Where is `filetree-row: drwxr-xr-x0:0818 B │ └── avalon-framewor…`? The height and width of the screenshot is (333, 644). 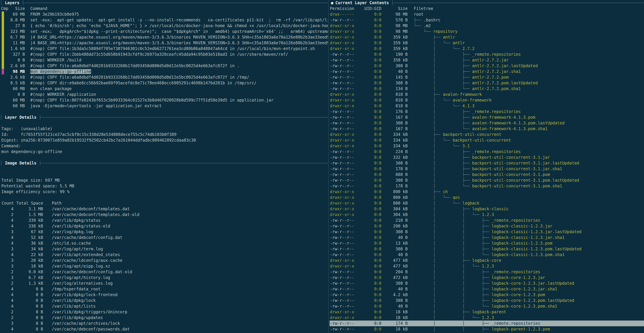 filetree-row: drwxr-xr-x0:0818 B │ └── avalon-framewor… is located at coordinates (487, 100).